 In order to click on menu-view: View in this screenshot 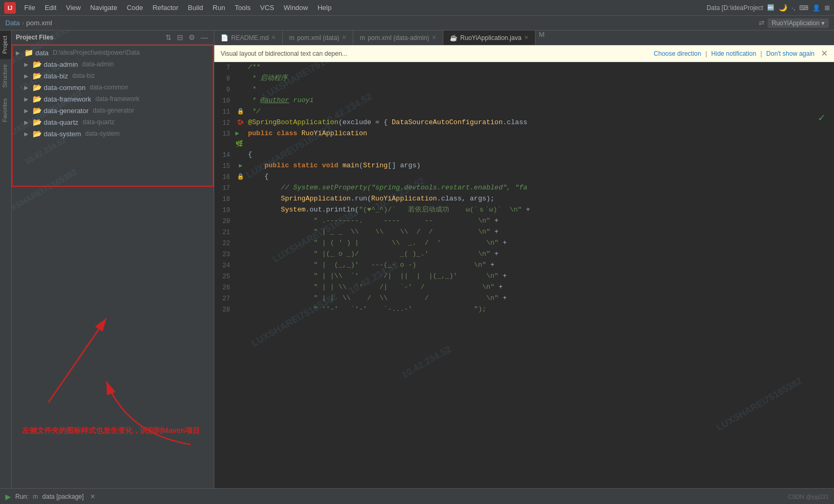, I will do `click(73, 7)`.